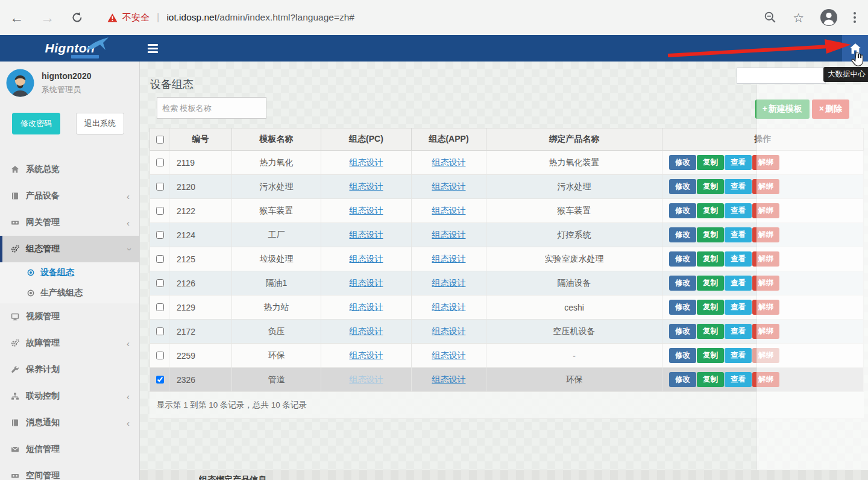  Describe the element at coordinates (855, 48) in the screenshot. I see `bigdata-home-button` at that location.